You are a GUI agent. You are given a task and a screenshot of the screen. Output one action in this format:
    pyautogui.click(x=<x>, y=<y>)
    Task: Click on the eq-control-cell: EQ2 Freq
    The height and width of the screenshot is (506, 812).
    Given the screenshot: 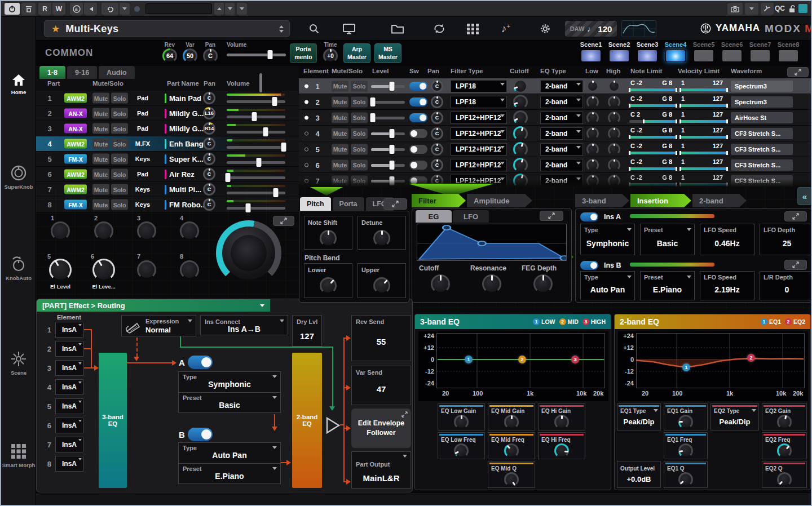 What is the action you would take?
    pyautogui.click(x=784, y=446)
    